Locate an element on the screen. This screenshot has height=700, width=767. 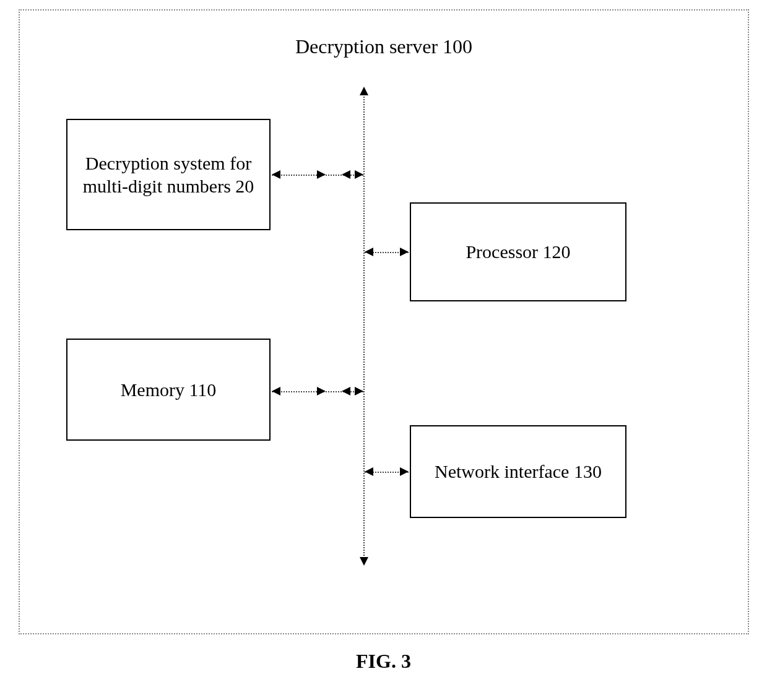
diagram-title: Decryption server 100 is located at coordinates (384, 47).